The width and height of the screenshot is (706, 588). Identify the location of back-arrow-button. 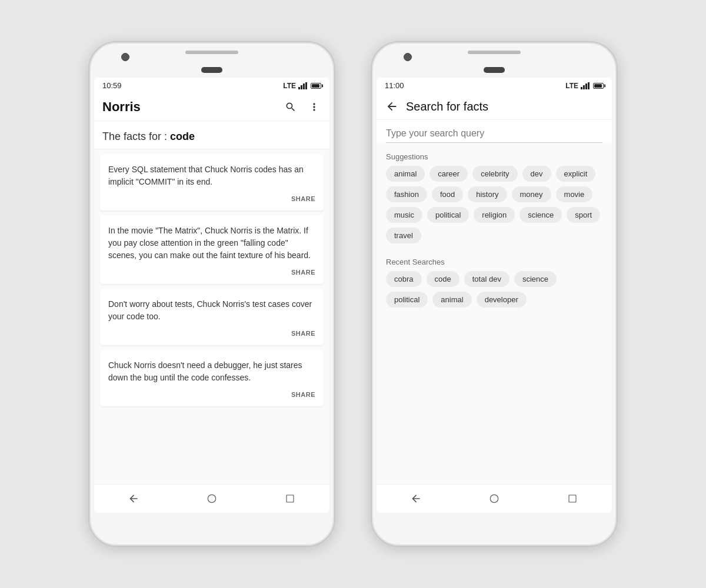
(392, 106).